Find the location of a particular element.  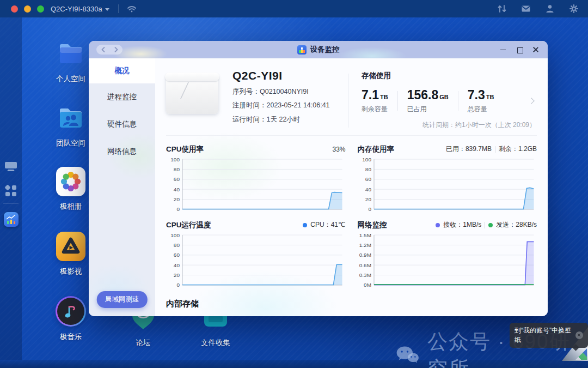

window-title-group: 设备监控 is located at coordinates (318, 50).